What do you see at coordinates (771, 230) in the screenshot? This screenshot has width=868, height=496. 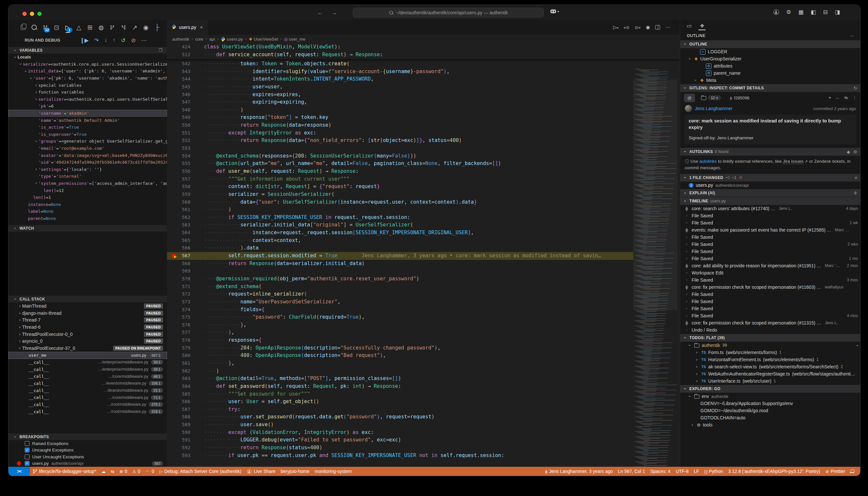 I see `timeline-item: ϕevents: make sure password set event ha…` at bounding box center [771, 230].